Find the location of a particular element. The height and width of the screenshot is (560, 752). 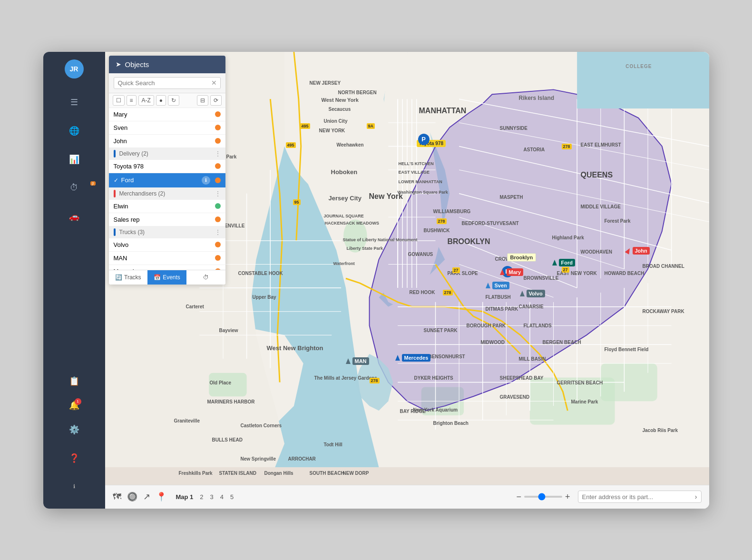

zoom-slider is located at coordinates (543, 497).